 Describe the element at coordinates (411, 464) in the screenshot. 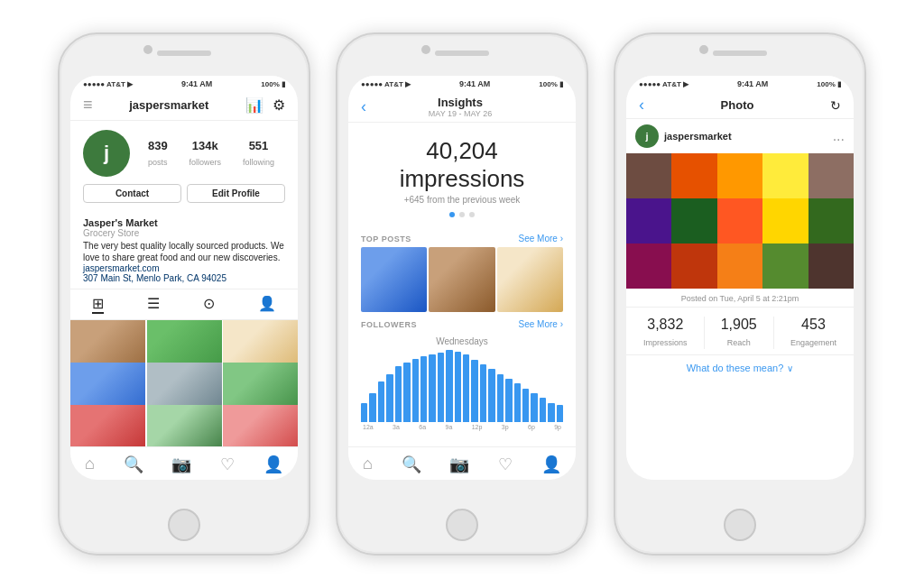

I see `nav-search-2: 🔍` at that location.